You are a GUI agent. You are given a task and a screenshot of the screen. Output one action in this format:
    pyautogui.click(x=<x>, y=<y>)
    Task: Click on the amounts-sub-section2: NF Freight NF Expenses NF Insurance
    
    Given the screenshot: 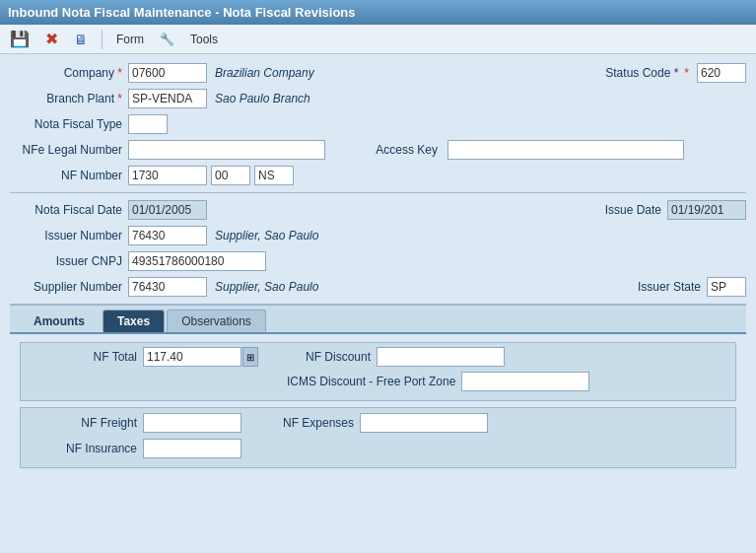 What is the action you would take?
    pyautogui.click(x=378, y=438)
    